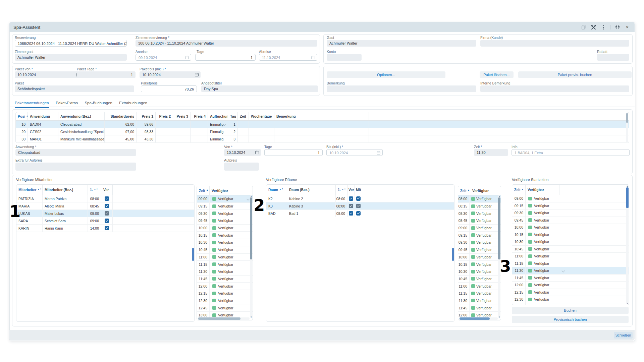  I want to click on kebab-menu-icon, so click(603, 27).